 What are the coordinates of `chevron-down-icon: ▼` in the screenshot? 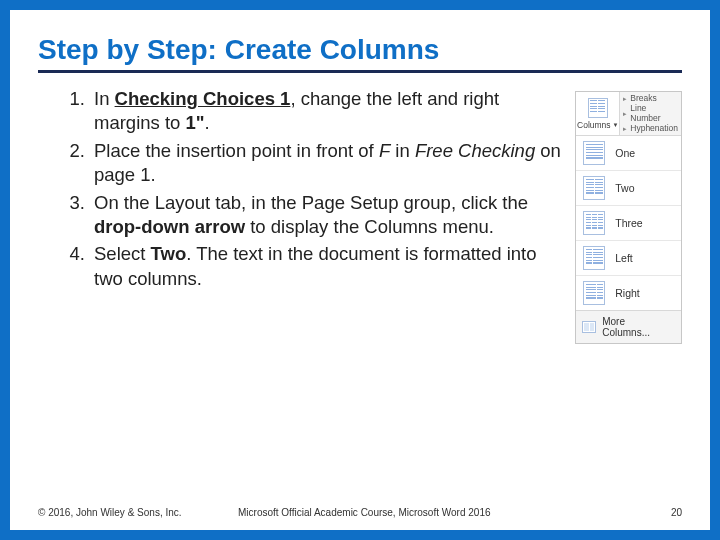 It's located at (616, 125).